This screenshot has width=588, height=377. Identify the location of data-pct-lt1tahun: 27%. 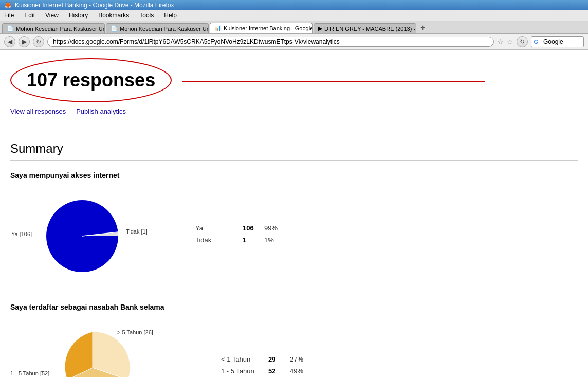
(297, 359).